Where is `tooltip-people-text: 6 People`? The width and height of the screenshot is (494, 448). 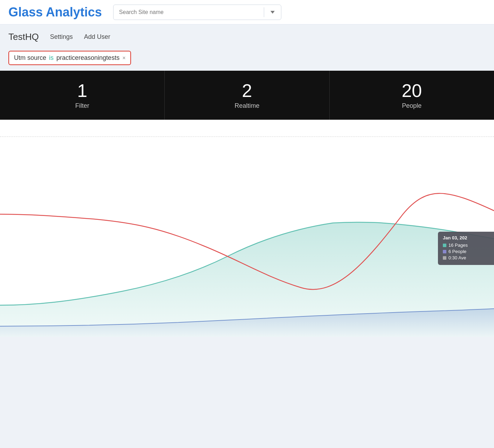
tooltip-people-text: 6 People is located at coordinates (458, 251).